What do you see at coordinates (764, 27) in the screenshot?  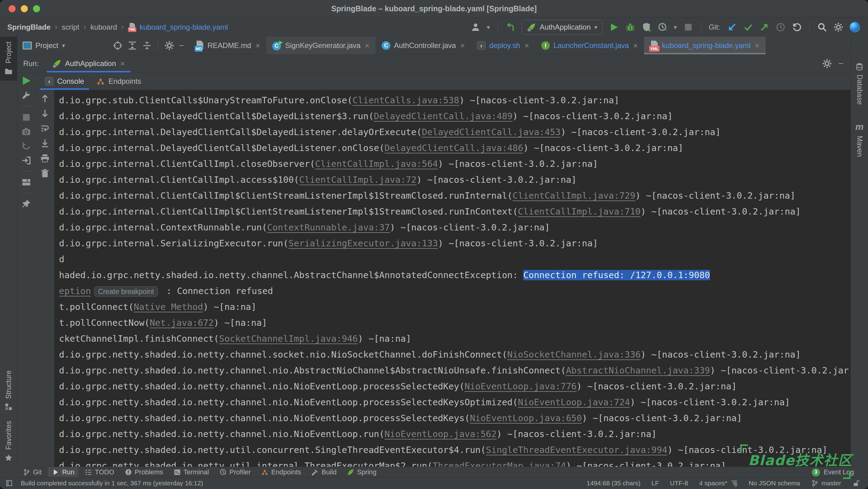 I see `push-button` at bounding box center [764, 27].